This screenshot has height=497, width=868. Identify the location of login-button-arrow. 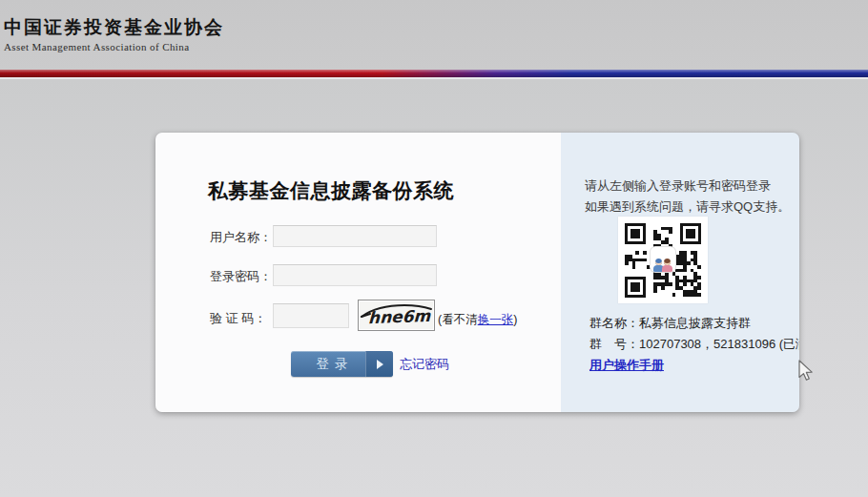
(380, 364).